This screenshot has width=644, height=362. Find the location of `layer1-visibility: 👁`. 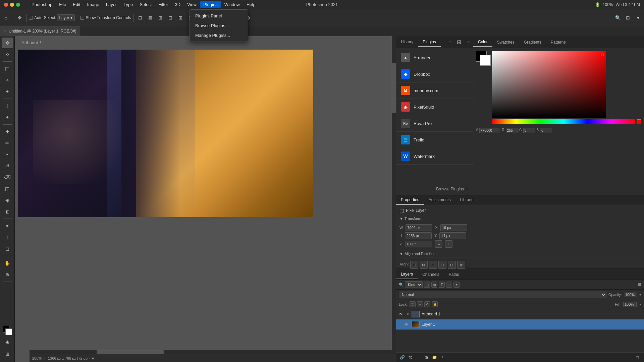

layer1-visibility: 👁 is located at coordinates (407, 324).